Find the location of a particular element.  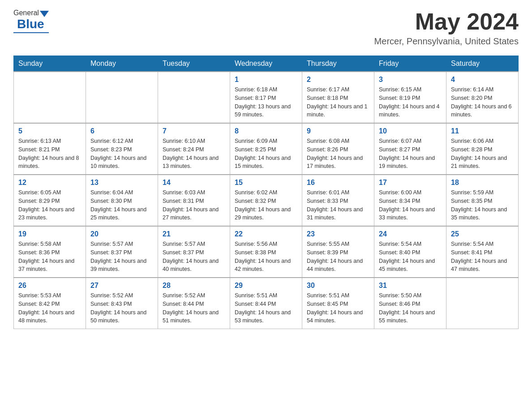

calendar-cell: 4Sunrise: 6:14 AM Sunset: 8:20 PM Daylig… is located at coordinates (483, 98).